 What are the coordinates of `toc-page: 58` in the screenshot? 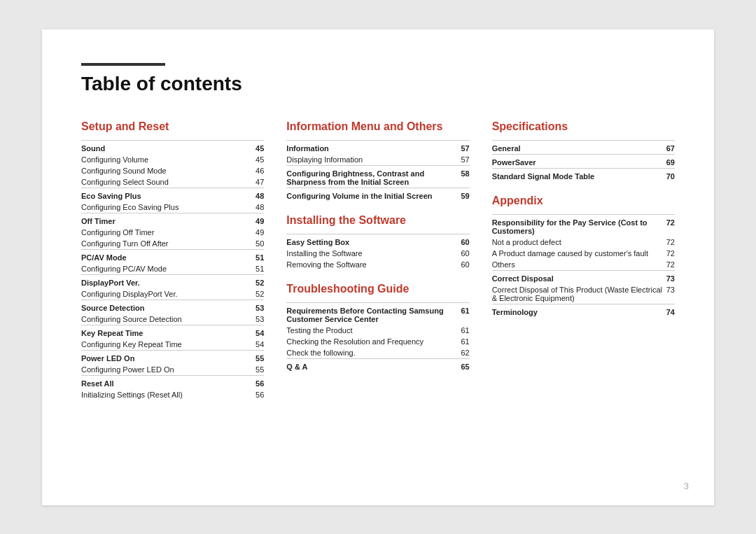 It's located at (465, 176).